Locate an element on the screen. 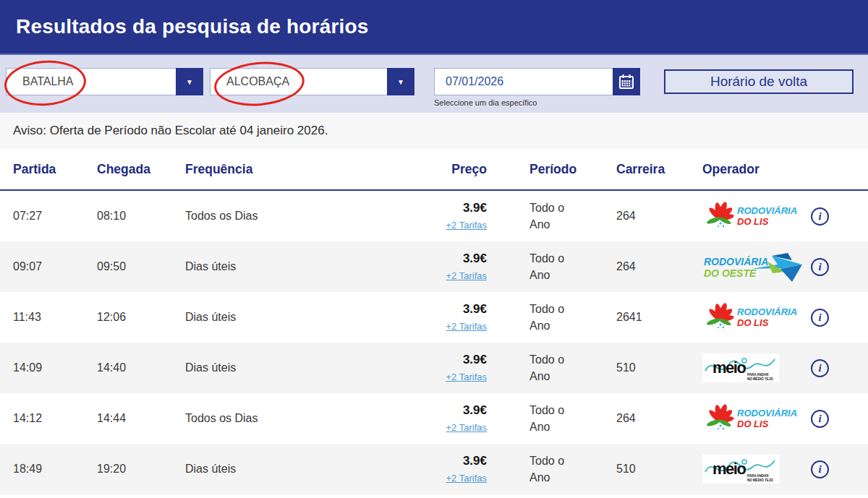  col-header-periodo: Período is located at coordinates (573, 169).